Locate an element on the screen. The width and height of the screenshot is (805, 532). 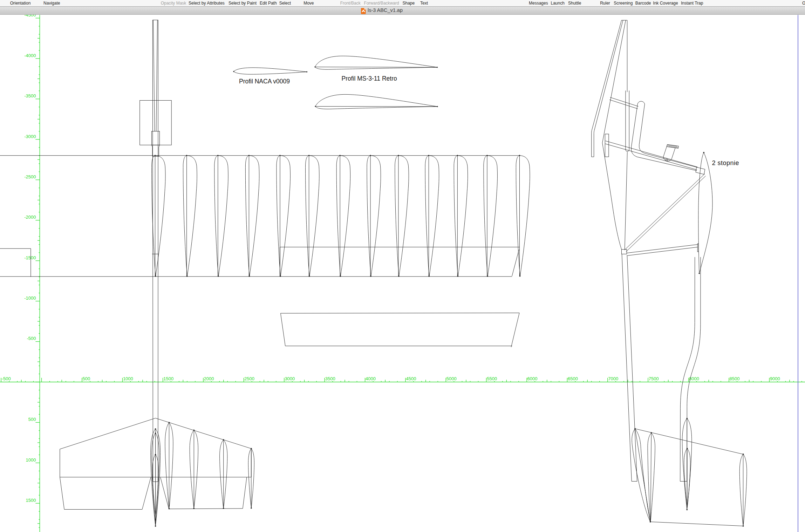
svg-text: -2000 is located at coordinates (30, 217).